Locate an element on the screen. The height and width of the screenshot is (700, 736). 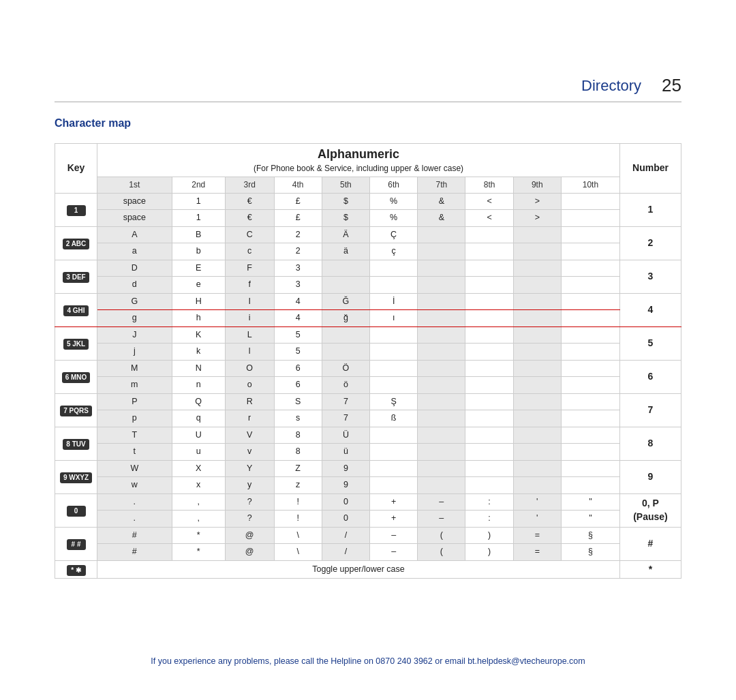
char-cell: / is located at coordinates (346, 536).